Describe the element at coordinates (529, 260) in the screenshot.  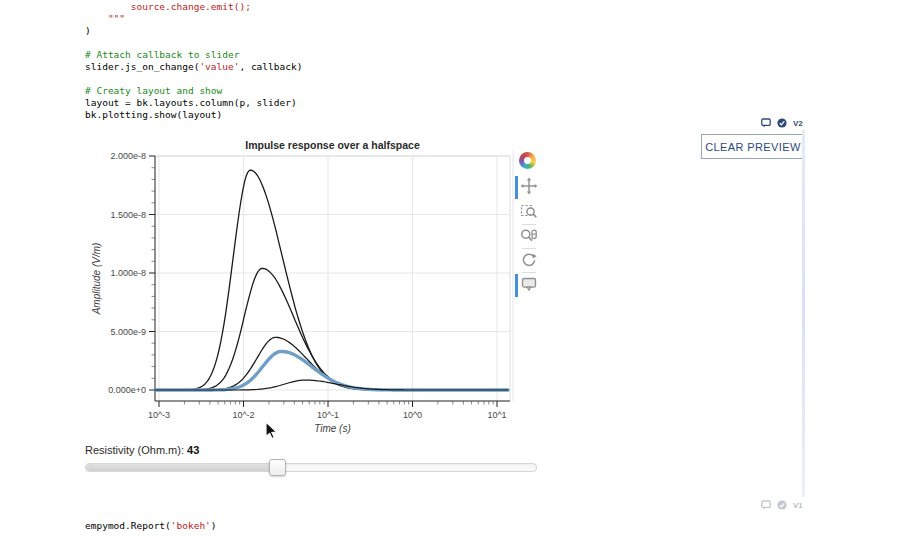
I see `reset-tool-button` at that location.